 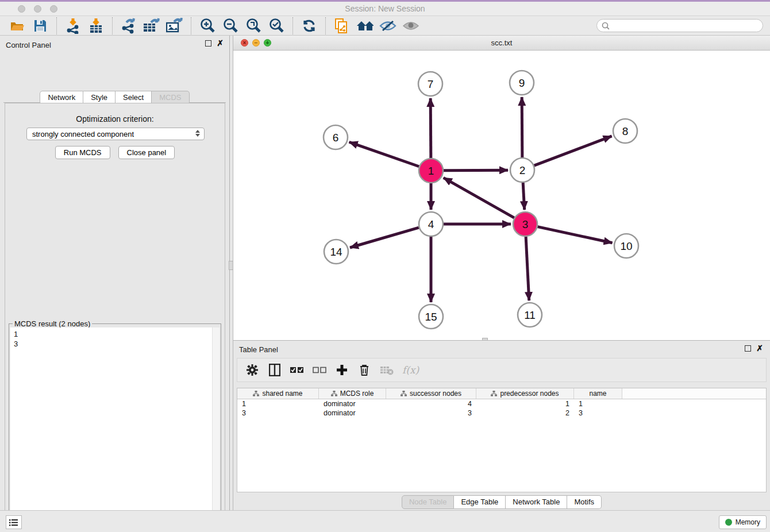 I want to click on tab-node-table: Node Table, so click(x=428, y=502).